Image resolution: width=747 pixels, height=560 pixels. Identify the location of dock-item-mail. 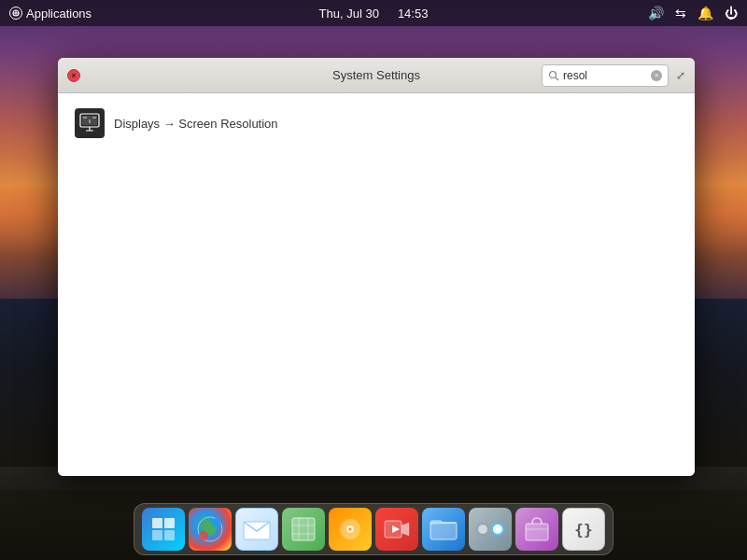
(257, 529).